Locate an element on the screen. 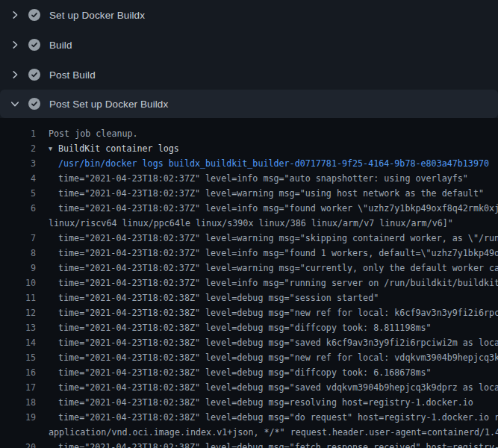 The height and width of the screenshot is (448, 498). line-number: 17 is located at coordinates (18, 388).